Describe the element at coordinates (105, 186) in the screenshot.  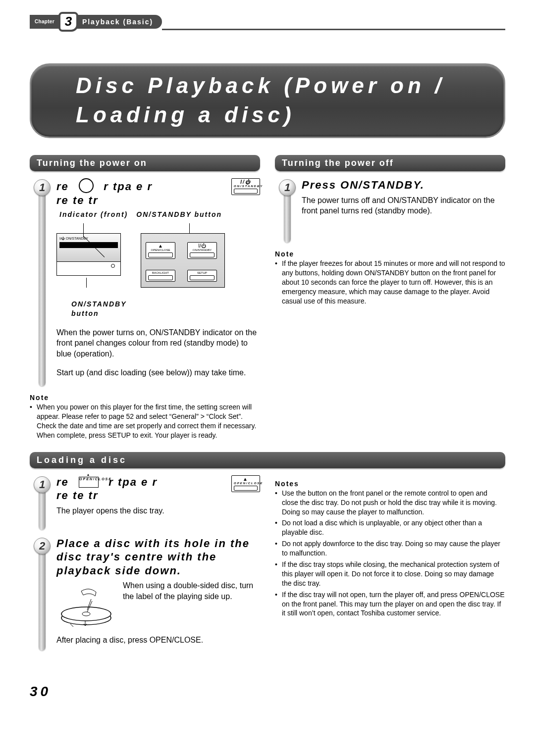
I see `step-title-line1: re Press ON/STANDBY on the front panel o…` at that location.